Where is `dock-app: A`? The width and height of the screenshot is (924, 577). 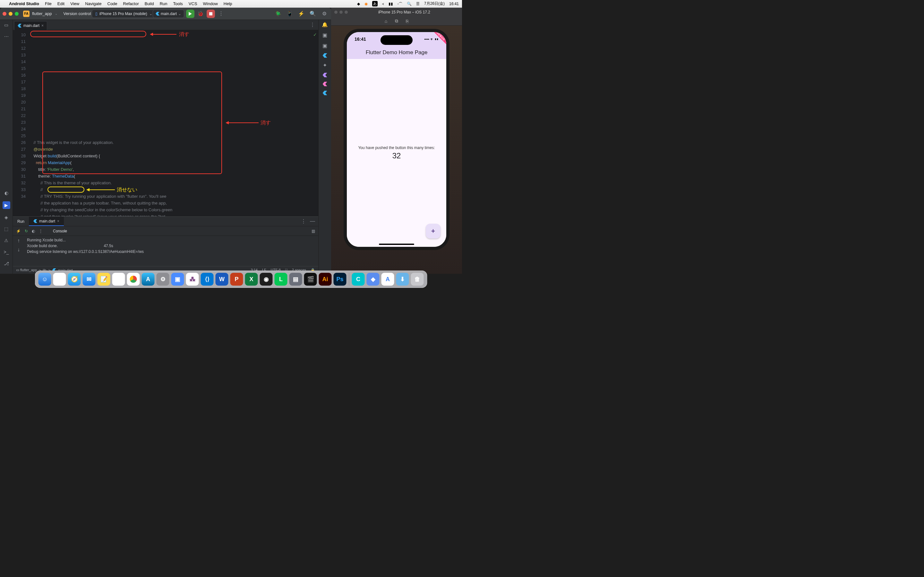
dock-app: A is located at coordinates (388, 279).